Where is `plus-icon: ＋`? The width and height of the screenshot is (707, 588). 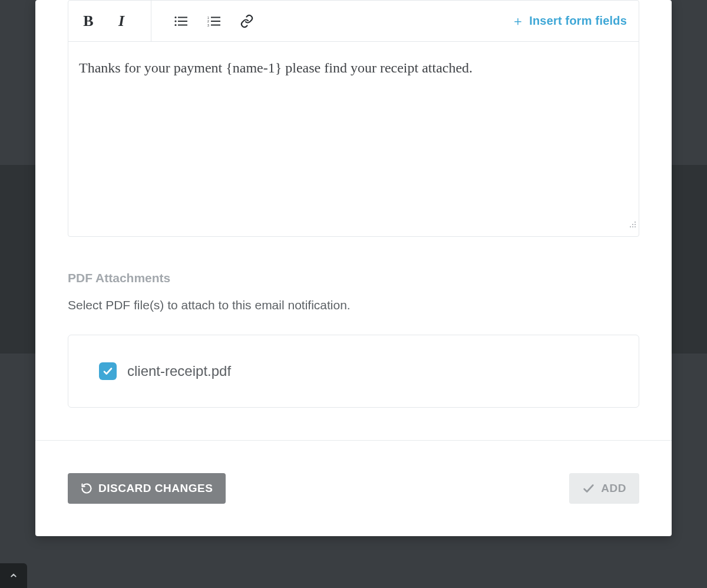
plus-icon: ＋ is located at coordinates (518, 21).